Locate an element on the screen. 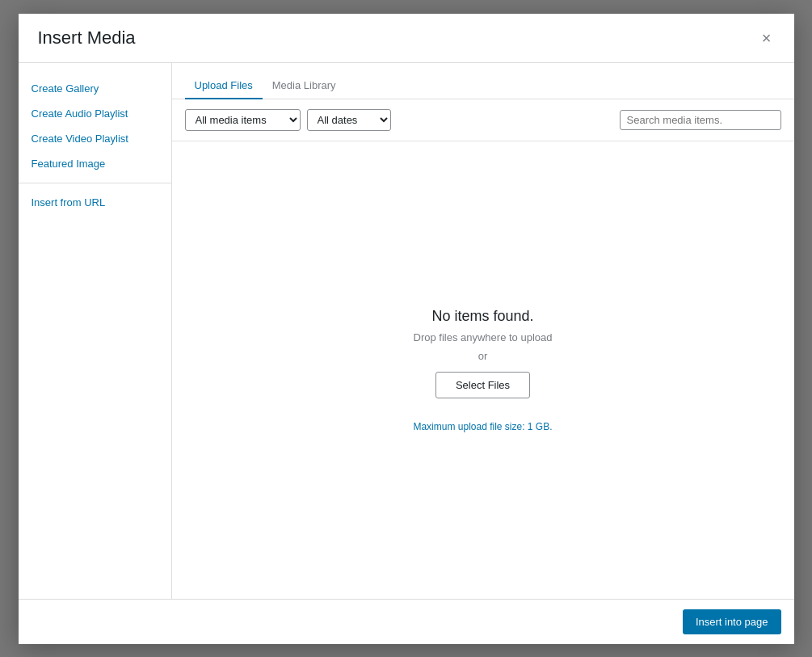  max-upload-suffix: . is located at coordinates (551, 427).